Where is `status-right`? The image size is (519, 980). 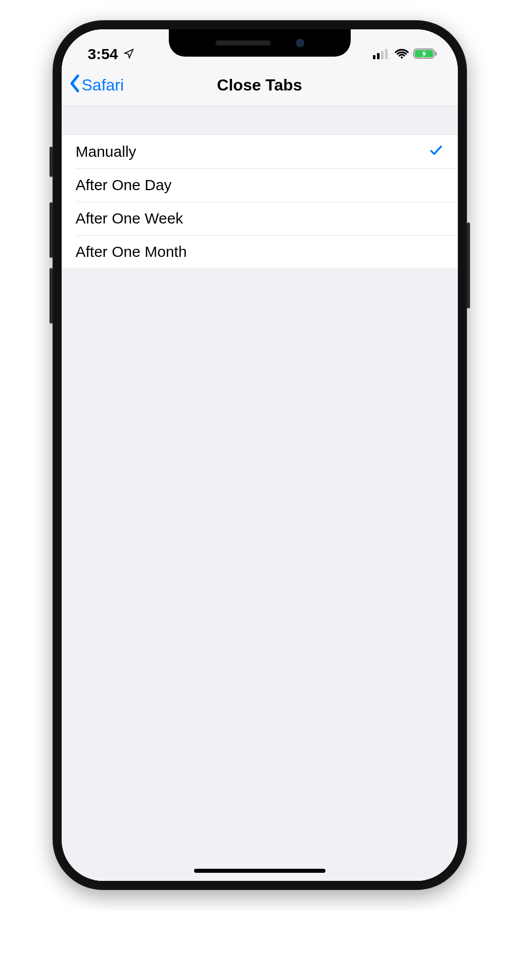
status-right is located at coordinates (405, 54).